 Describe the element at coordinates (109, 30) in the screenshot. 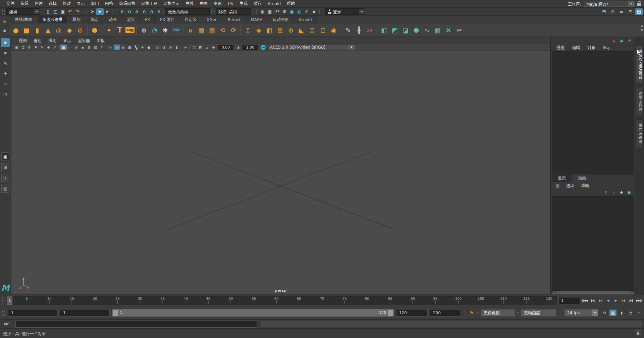

I see `super-shape-icon: ✦` at that location.